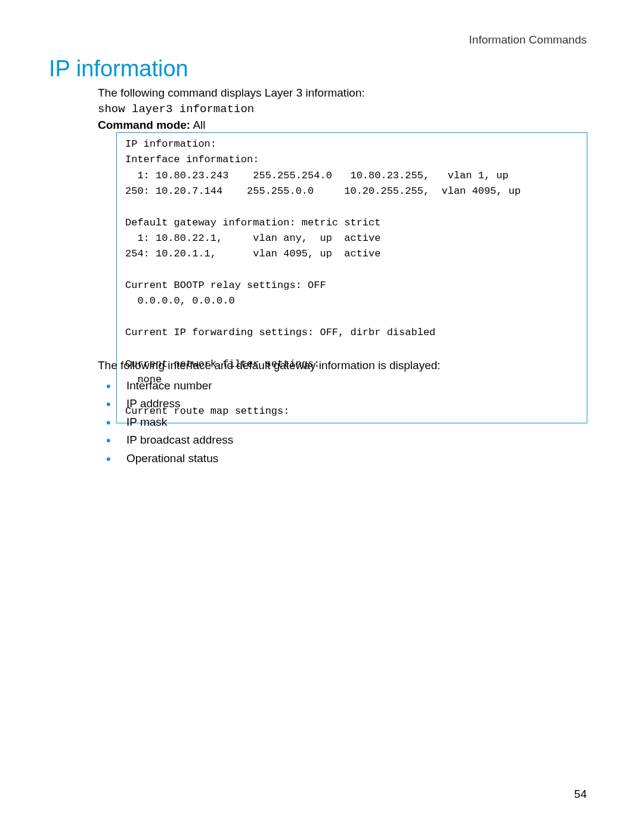 The image size is (644, 833). Describe the element at coordinates (166, 422) in the screenshot. I see `info-bullet-list: Interface number IP address IP mask IP b…` at that location.